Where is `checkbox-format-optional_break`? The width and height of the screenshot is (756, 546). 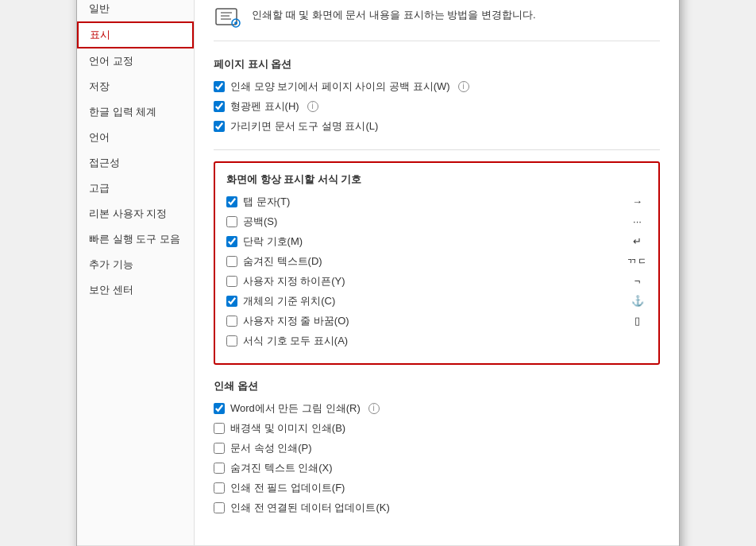 checkbox-format-optional_break is located at coordinates (232, 321).